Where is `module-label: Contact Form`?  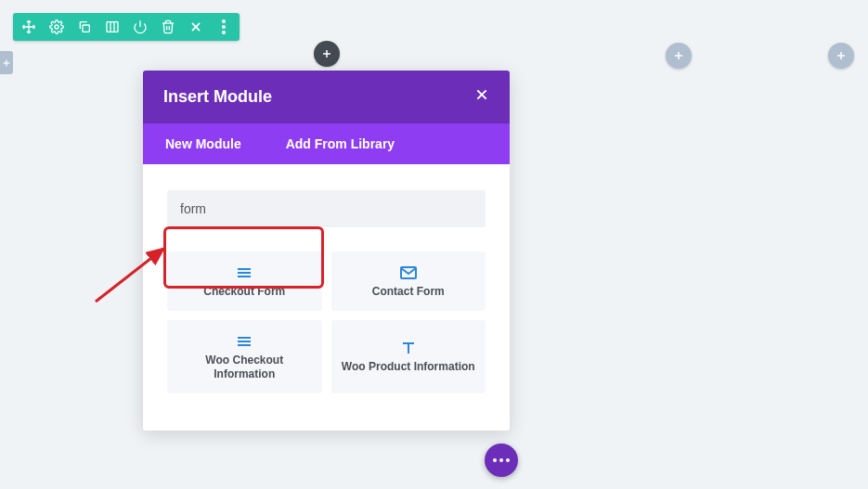 module-label: Contact Form is located at coordinates (408, 292).